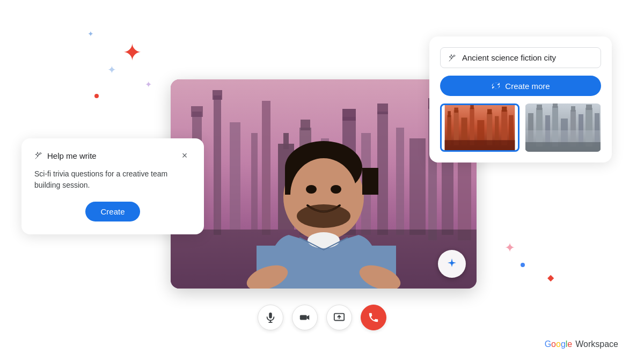  Describe the element at coordinates (91, 34) in the screenshot. I see `sparkle-icon-sm-blue: ✦` at that location.